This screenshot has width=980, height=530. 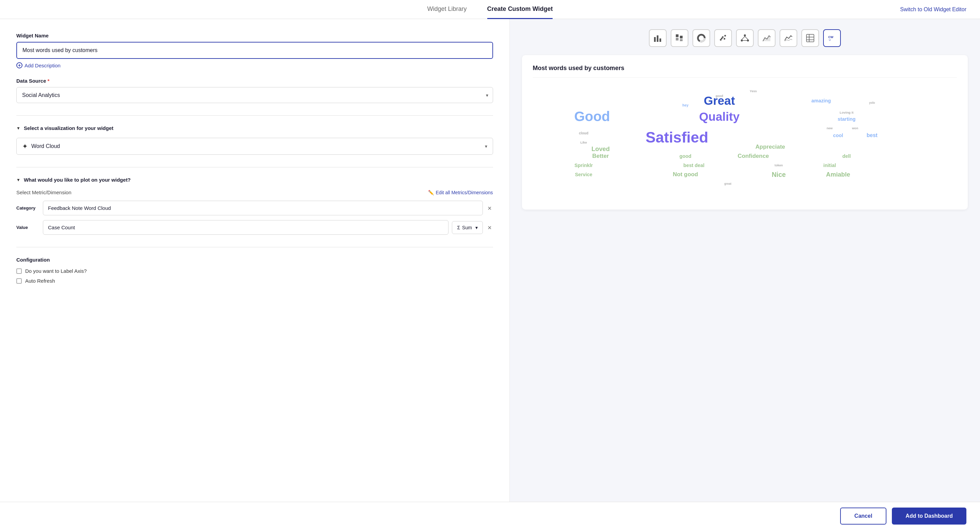 What do you see at coordinates (872, 103) in the screenshot?
I see `word-cloud-word: yolo` at bounding box center [872, 103].